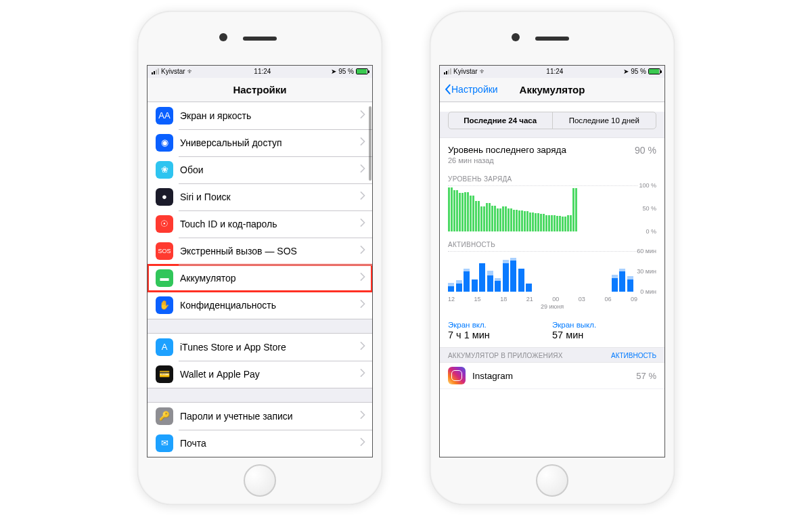 Image resolution: width=812 pixels, height=515 pixels. What do you see at coordinates (260, 170) in the screenshot?
I see `settings-row: ❀Обои` at bounding box center [260, 170].